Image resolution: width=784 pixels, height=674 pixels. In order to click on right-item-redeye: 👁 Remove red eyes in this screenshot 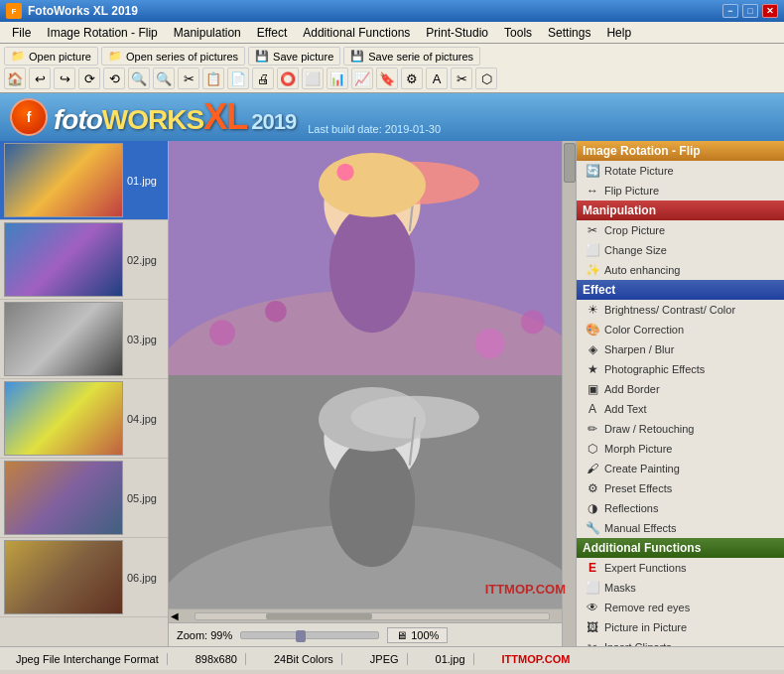, I will do `click(681, 607)`.